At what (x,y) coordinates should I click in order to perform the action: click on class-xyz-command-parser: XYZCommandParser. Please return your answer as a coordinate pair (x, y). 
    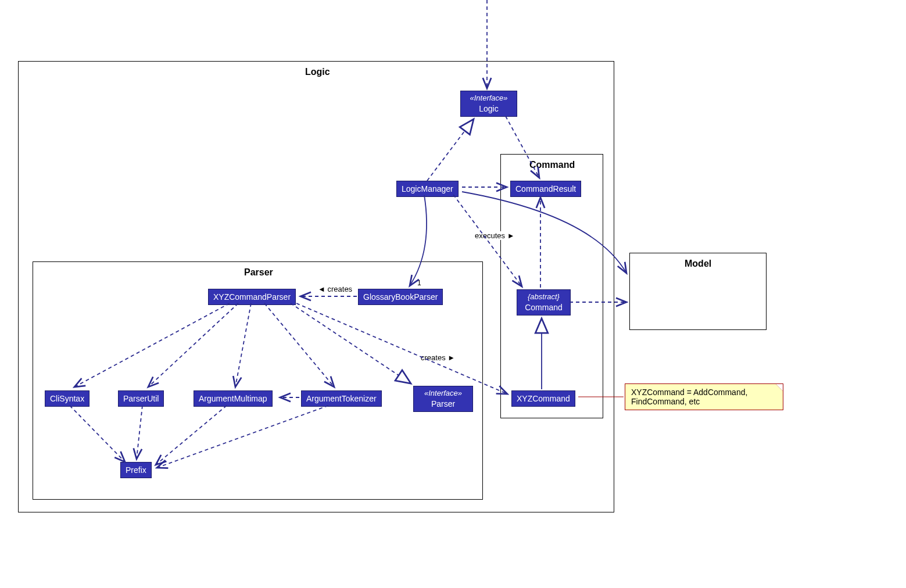
    Looking at the image, I should click on (252, 297).